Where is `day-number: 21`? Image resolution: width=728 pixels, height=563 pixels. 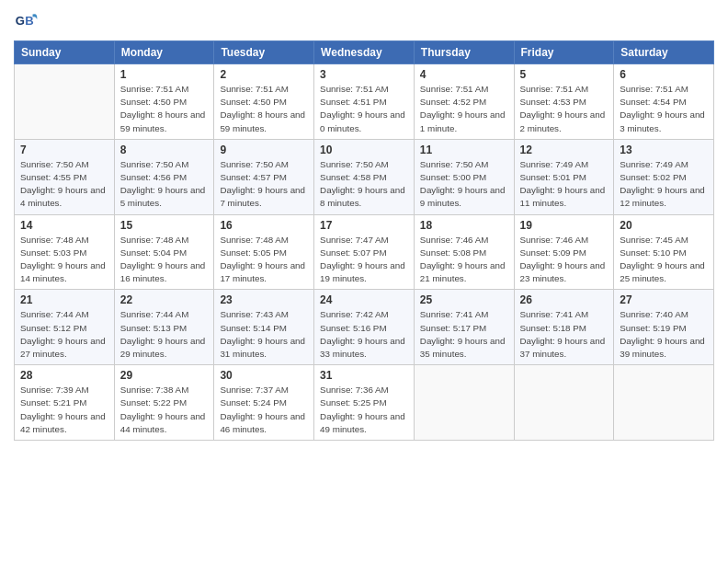
day-number: 21 is located at coordinates (64, 300).